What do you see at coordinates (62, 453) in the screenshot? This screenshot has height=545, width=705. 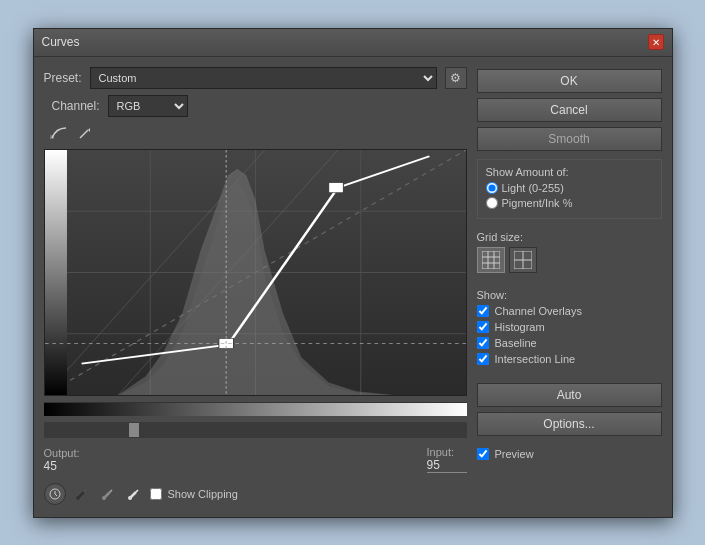 I see `output-label: Output:` at bounding box center [62, 453].